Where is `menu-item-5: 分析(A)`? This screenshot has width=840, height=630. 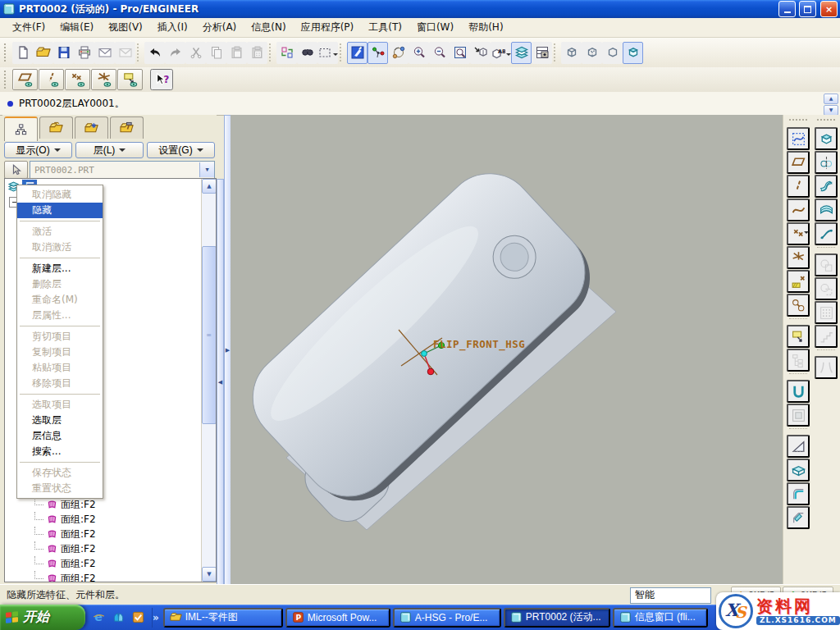
menu-item-5: 分析(A) is located at coordinates (220, 28).